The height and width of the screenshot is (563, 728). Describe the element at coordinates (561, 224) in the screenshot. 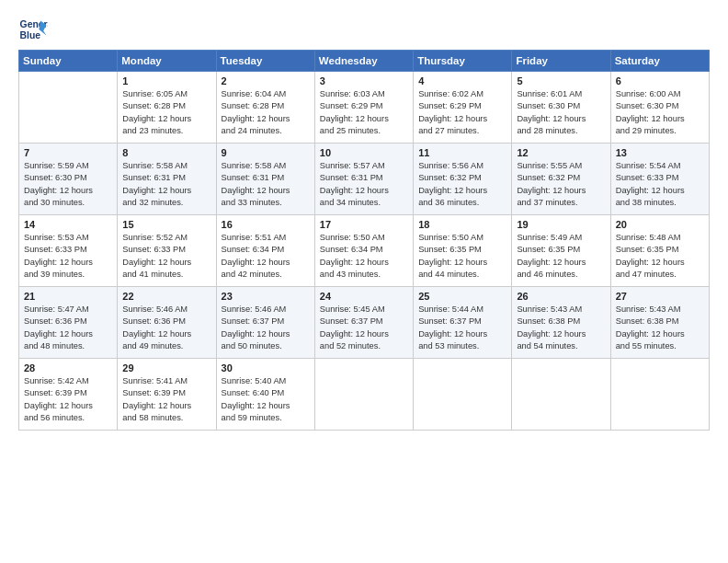

I see `day-number: 19` at that location.